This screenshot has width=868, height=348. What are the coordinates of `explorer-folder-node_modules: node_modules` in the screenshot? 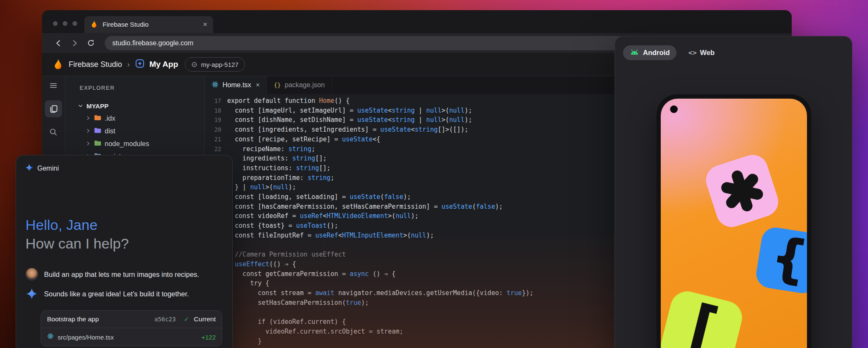 It's located at (135, 144).